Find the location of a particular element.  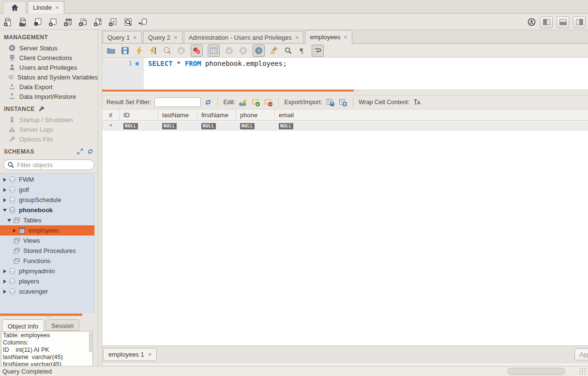

schema-tree-item-stored-procedures: Stored Procedures is located at coordinates (49, 251).